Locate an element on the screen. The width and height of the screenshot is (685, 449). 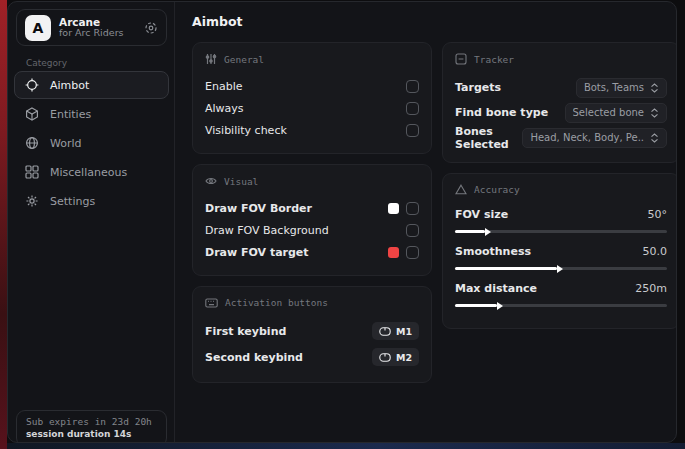
scan-icon is located at coordinates (461, 59).